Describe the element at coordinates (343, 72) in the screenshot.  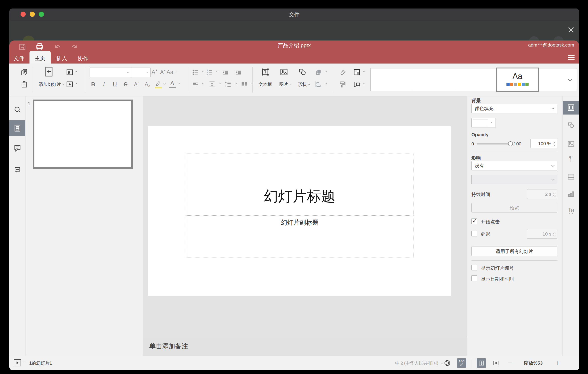
I see `clear-style-icon` at that location.